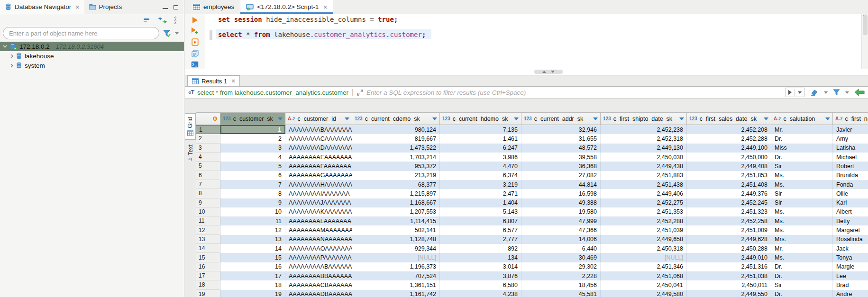 This screenshot has height=297, width=868. I want to click on grid-cell: 213,219, so click(396, 175).